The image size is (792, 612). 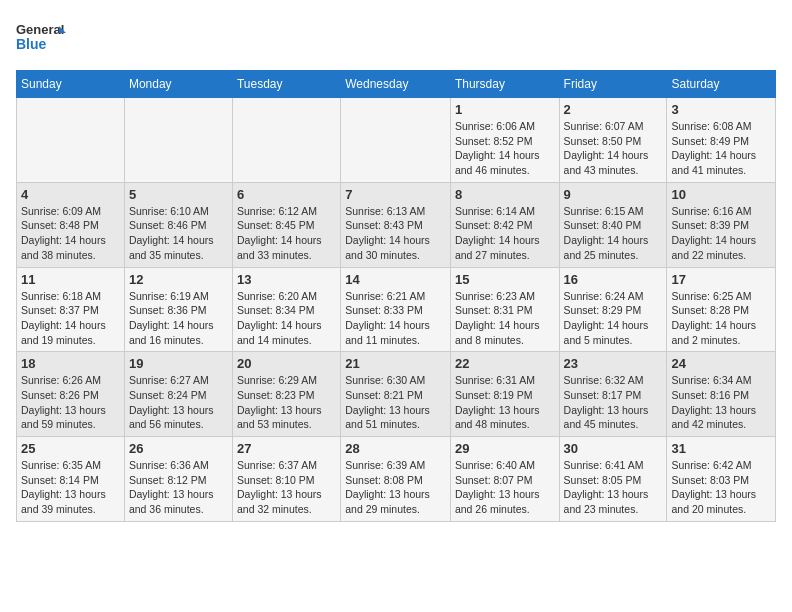 What do you see at coordinates (721, 402) in the screenshot?
I see `day-info: Sunrise: 6:34 AMSunset: 8:16 PMDaylight:…` at bounding box center [721, 402].